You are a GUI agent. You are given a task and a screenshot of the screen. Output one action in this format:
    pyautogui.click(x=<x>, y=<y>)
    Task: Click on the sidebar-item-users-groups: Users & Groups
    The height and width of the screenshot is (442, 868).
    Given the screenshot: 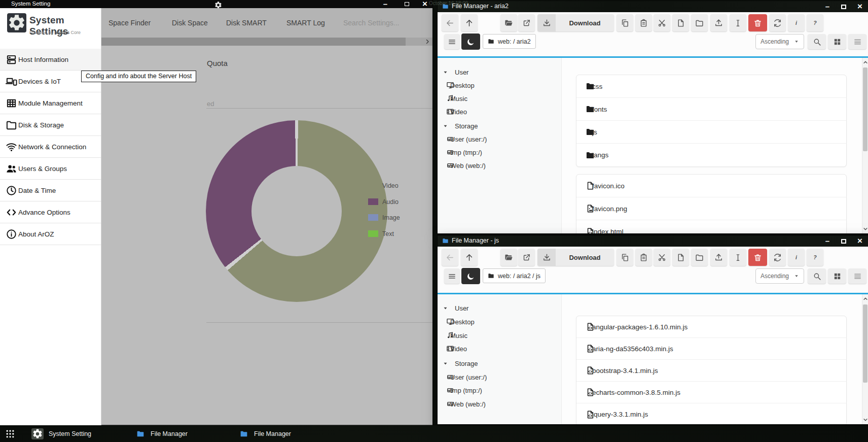 What is the action you would take?
    pyautogui.click(x=51, y=168)
    